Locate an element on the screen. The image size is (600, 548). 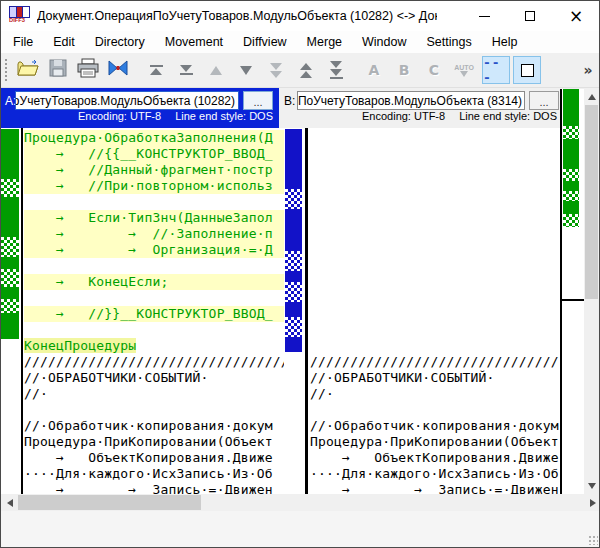
menu-file: File is located at coordinates (23, 42).